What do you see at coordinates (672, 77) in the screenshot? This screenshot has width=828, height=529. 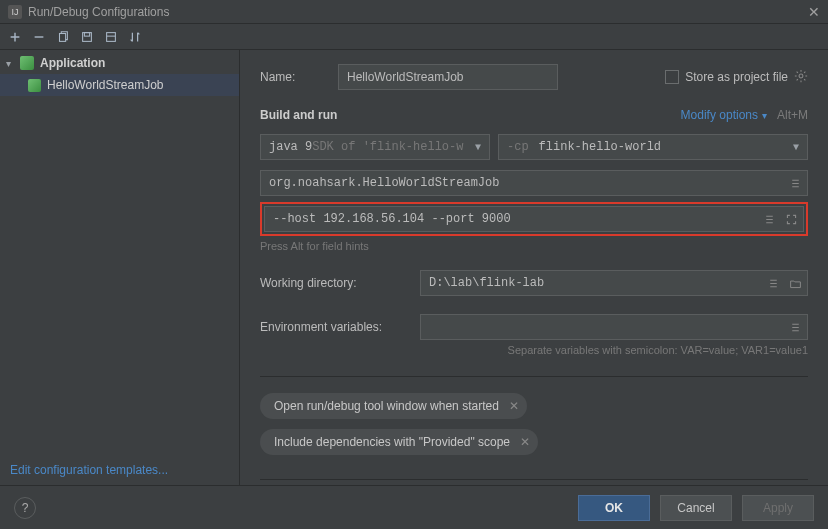 I see `store-checkbox` at bounding box center [672, 77].